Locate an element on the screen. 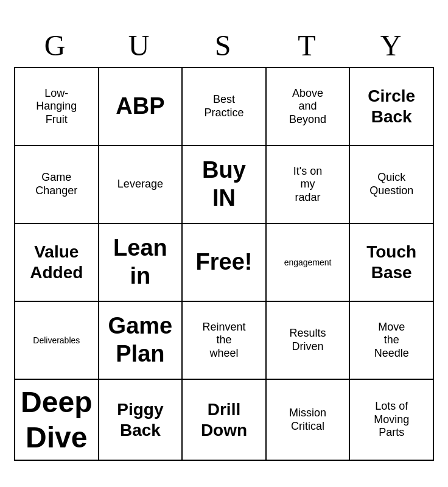 The height and width of the screenshot is (487, 448). bingo-cell-r0-c4: CircleBack is located at coordinates (392, 107).